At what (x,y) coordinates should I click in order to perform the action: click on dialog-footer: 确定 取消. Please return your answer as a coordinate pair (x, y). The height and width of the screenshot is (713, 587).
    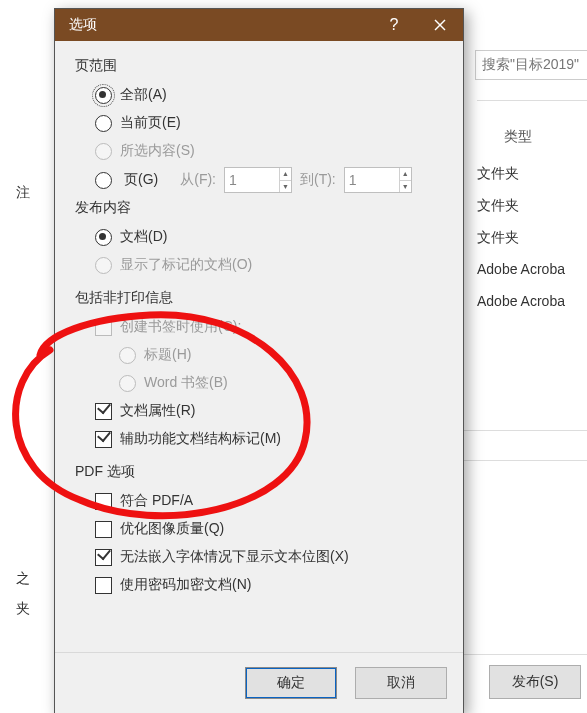
    Looking at the image, I should click on (259, 682).